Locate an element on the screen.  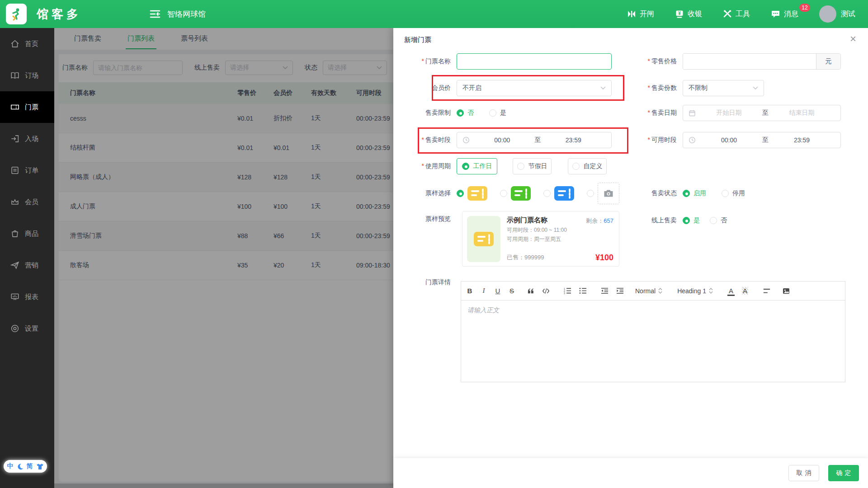
nav-tools-button: 工具 is located at coordinates (736, 14).